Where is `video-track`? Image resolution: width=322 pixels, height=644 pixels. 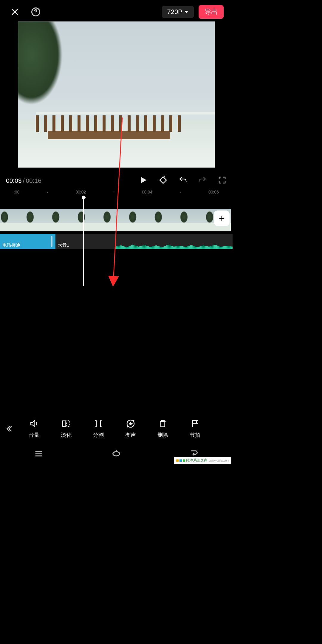
video-track is located at coordinates (116, 220).